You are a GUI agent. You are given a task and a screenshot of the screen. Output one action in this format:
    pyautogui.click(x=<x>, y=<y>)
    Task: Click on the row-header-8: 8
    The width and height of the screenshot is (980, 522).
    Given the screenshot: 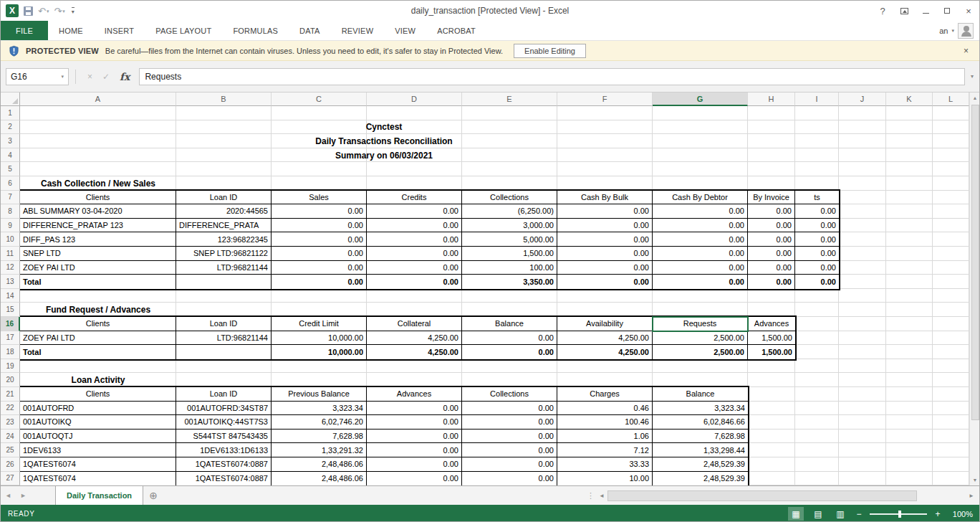 What is the action you would take?
    pyautogui.click(x=10, y=212)
    